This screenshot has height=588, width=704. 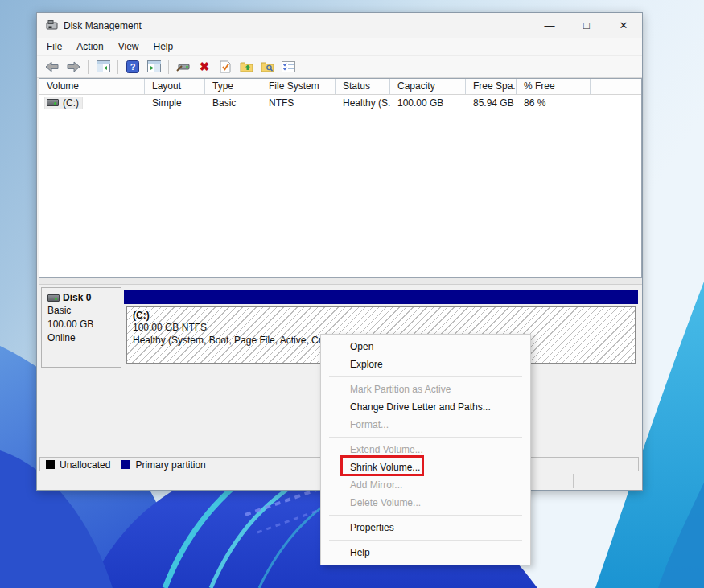 What do you see at coordinates (204, 67) in the screenshot?
I see `delete-volume-icon: ✖` at bounding box center [204, 67].